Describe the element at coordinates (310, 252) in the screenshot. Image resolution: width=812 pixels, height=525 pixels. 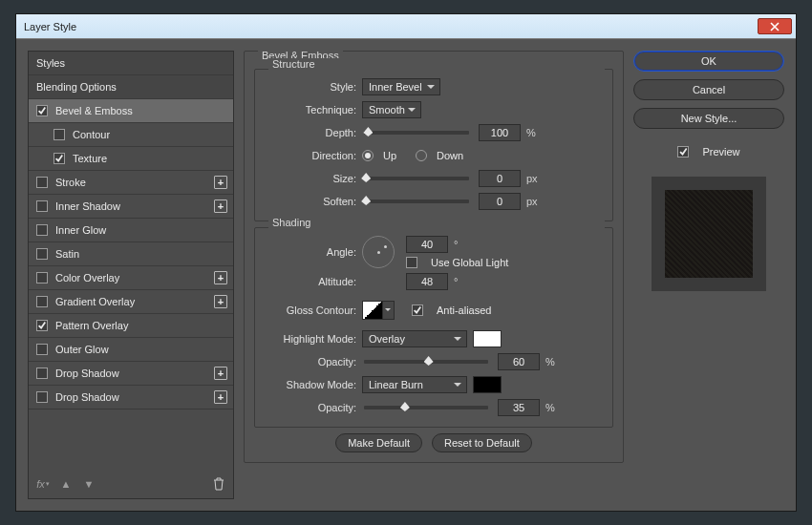
I see `angle-label: Angle:` at that location.